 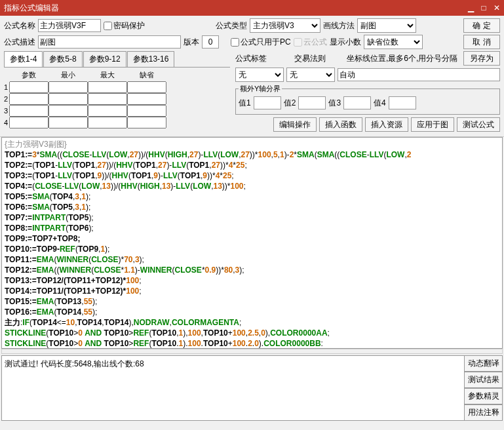 I want to click on apply-chart-button: 应用于图, so click(x=433, y=125).